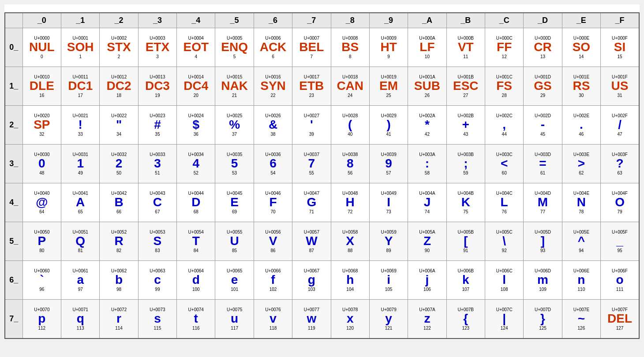  What do you see at coordinates (350, 48) in the screenshot?
I see `char-symbol: BS` at bounding box center [350, 48].